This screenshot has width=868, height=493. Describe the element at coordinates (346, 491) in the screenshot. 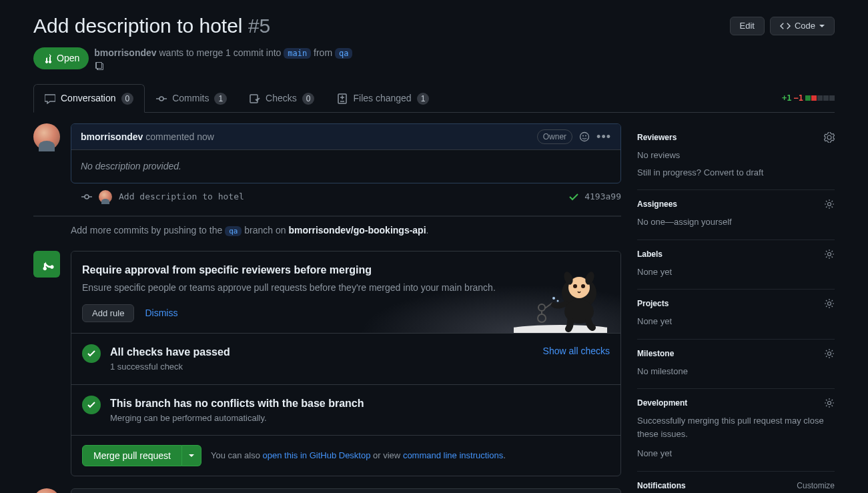

I see `new-comment-box` at that location.